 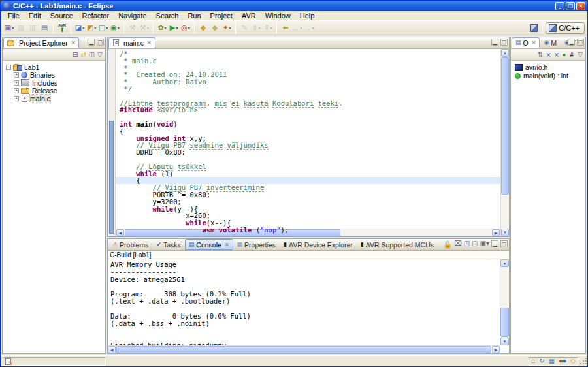 I want to click on tab-main-c: main.c ✕, so click(x=132, y=43).